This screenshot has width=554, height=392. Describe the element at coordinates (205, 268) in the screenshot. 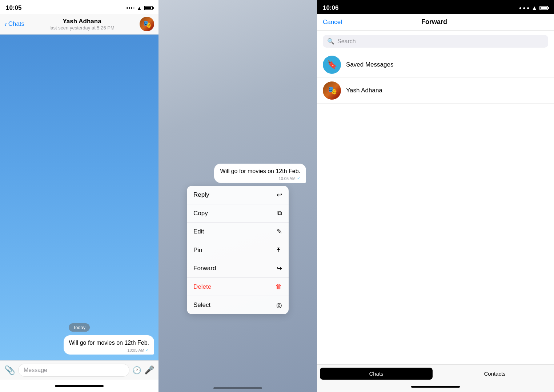

I see `menu-label-forward: Forward` at that location.